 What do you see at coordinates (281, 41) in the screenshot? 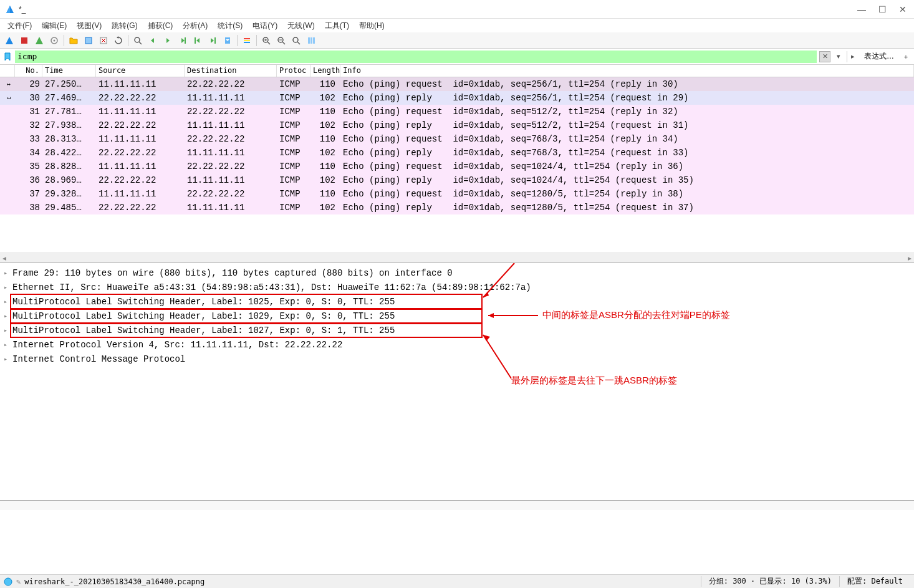
I see `zoom-out-button` at bounding box center [281, 41].